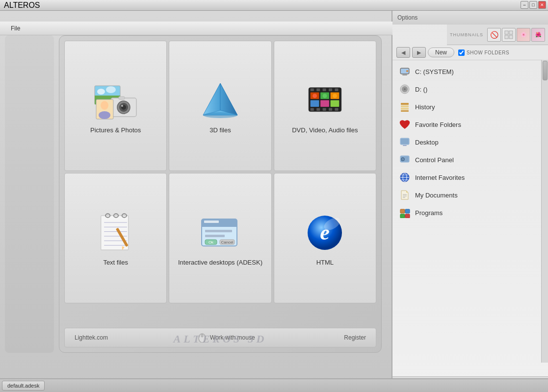  I want to click on left-sidebar-strip, so click(29, 194).